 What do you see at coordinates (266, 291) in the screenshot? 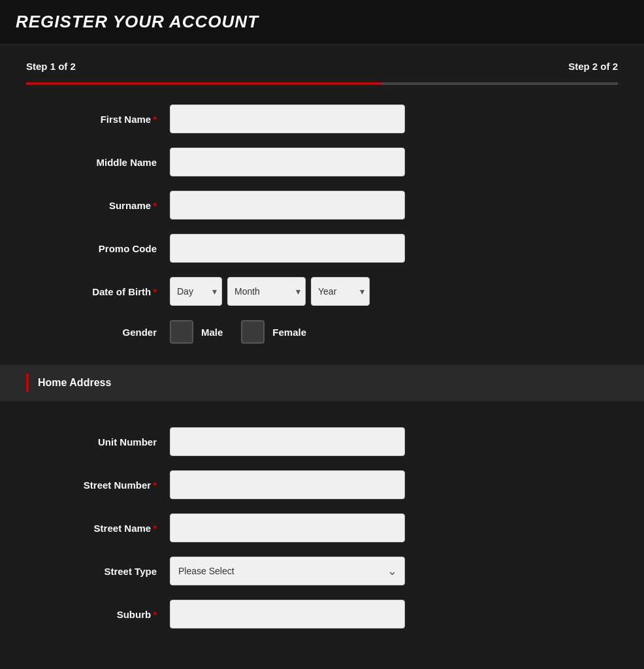
I see `dob-month-select: Month` at bounding box center [266, 291].